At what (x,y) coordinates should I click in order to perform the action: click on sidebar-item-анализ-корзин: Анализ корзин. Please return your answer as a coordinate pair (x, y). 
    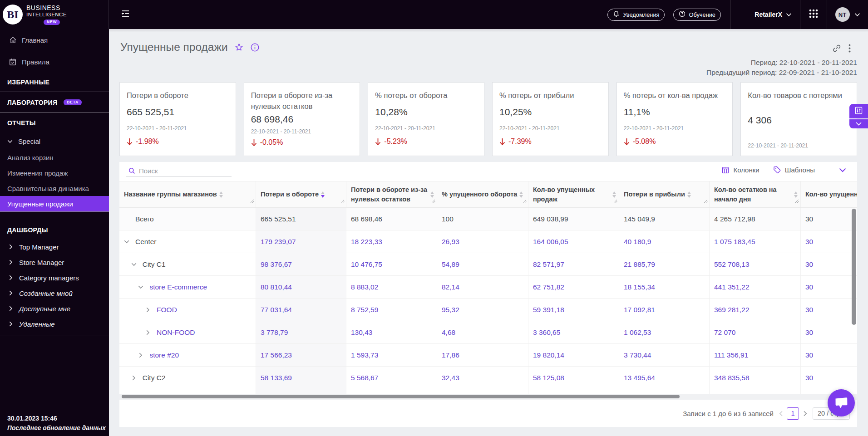
    Looking at the image, I should click on (54, 157).